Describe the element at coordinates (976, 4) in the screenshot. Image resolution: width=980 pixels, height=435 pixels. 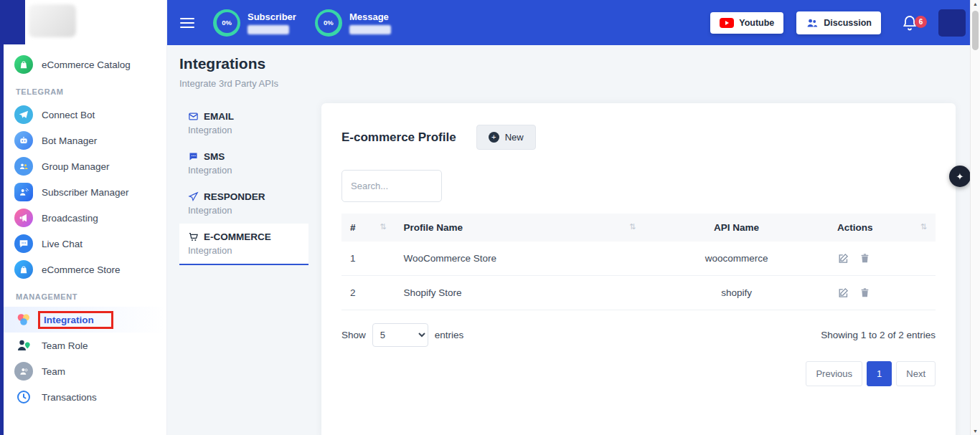
I see `scroll-up-arrow: ▲` at that location.